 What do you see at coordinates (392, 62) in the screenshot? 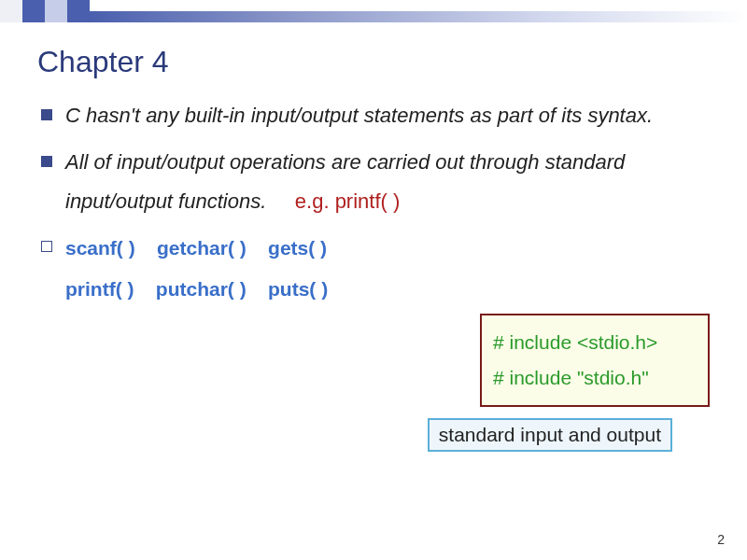
I see `page-title: Chapter 4` at bounding box center [392, 62].